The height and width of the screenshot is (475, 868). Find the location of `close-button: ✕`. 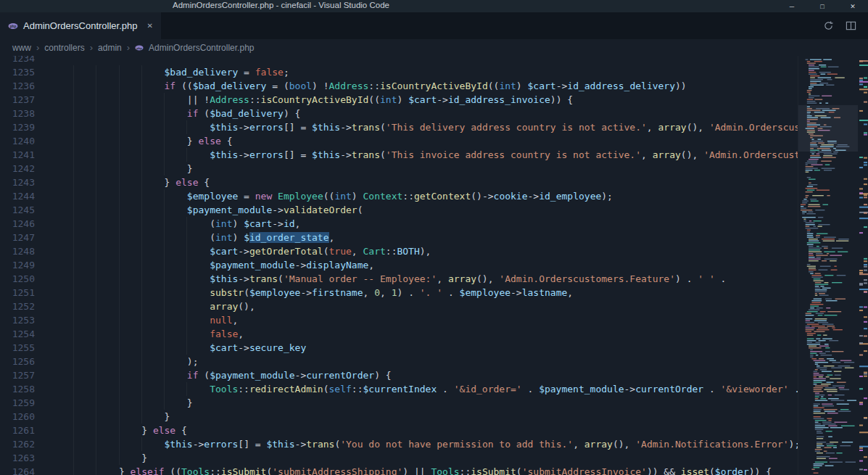

close-button: ✕ is located at coordinates (853, 6).